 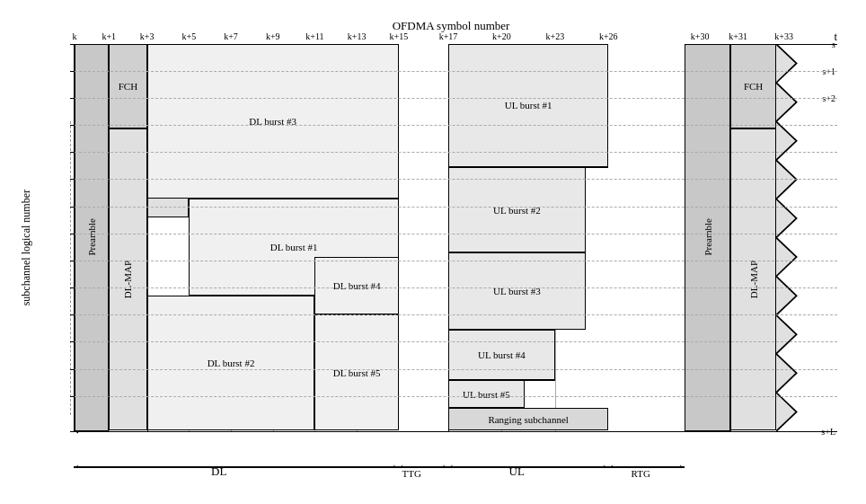 I want to click on ul-label: UL, so click(x=517, y=472).